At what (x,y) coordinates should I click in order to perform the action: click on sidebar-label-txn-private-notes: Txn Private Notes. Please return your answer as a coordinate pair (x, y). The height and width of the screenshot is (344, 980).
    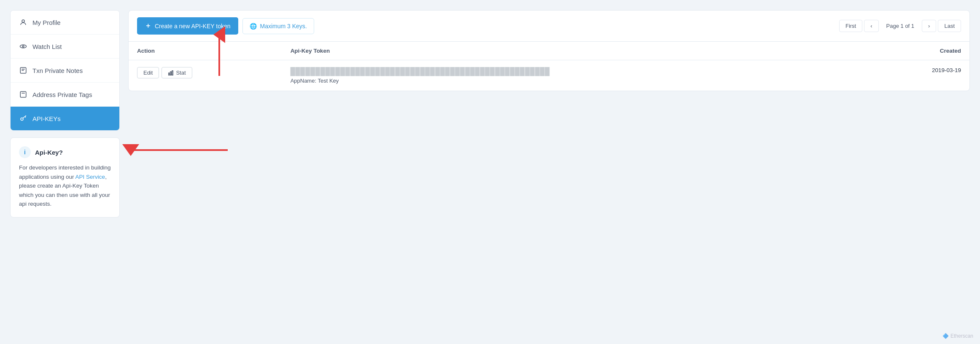
    Looking at the image, I should click on (57, 71).